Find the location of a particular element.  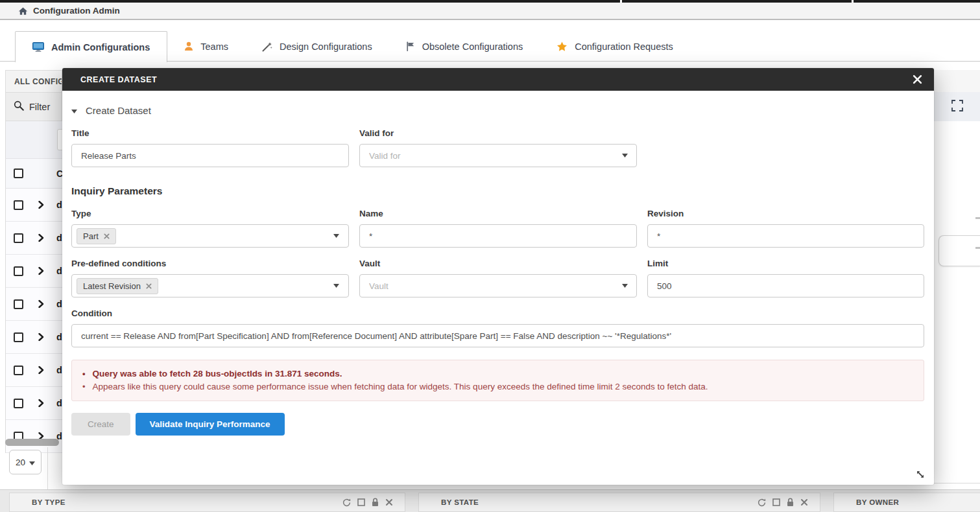

create-dataset-section-toggle: Create Dataset is located at coordinates (503, 110).